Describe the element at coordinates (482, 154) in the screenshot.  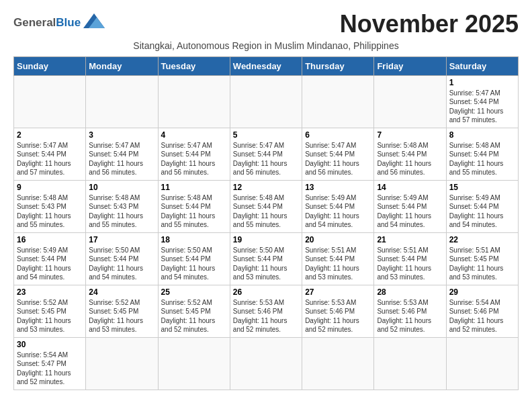
I see `calendar-cell: 8Sunrise: 5:48 AM Sunset: 5:44 PM Daylig…` at that location.